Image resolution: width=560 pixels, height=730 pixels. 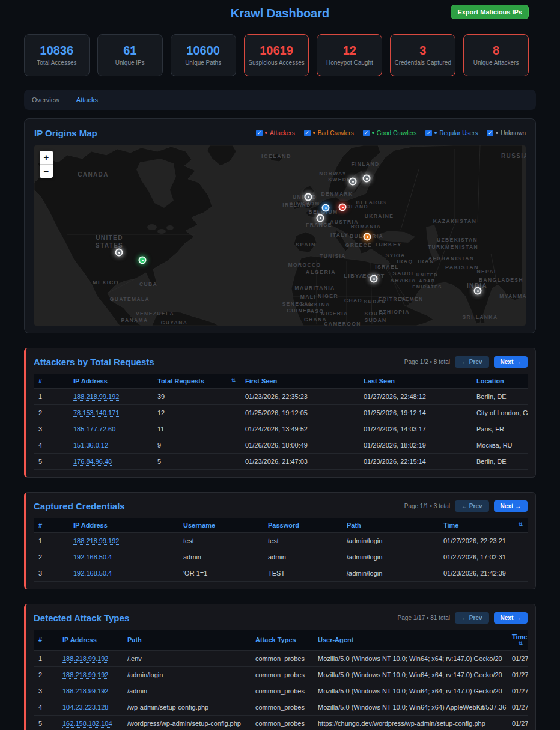 What do you see at coordinates (93, 461) in the screenshot?
I see `ip-address-link: 176.84.96.48` at bounding box center [93, 461].